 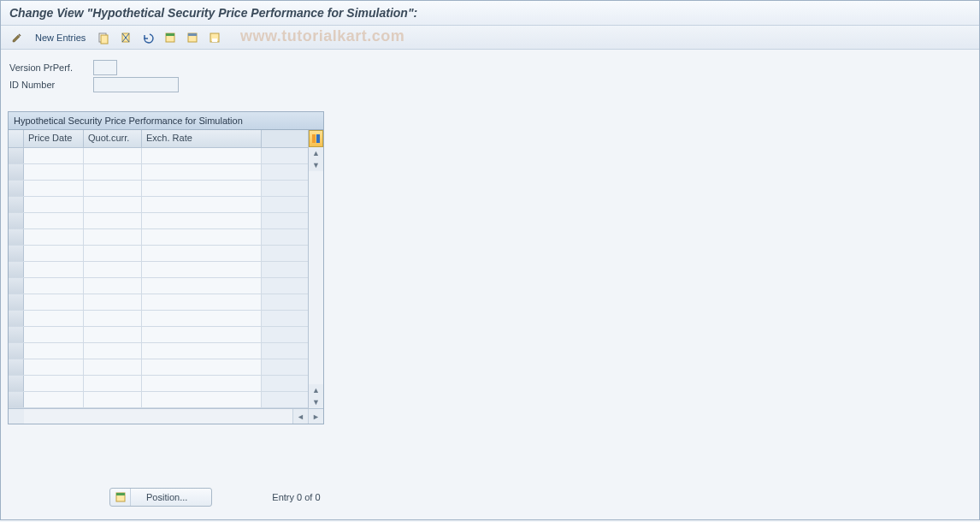 I want to click on select-all-icon, so click(x=170, y=38).